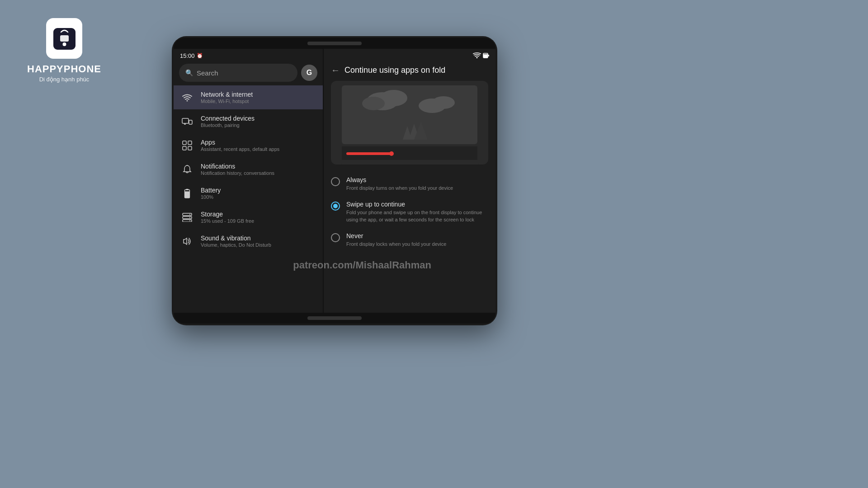 Image resolution: width=868 pixels, height=488 pixels. Describe the element at coordinates (417, 244) in the screenshot. I see `never-desc: Front display locks when you fold your d…` at that location.